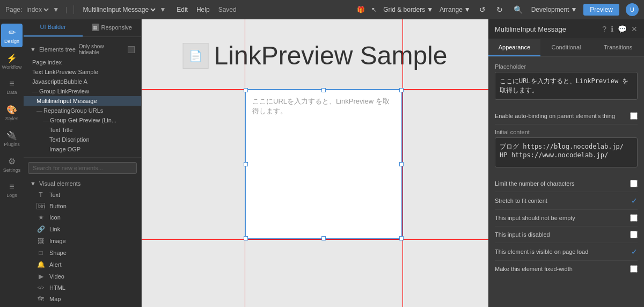 The image size is (644, 307). I want to click on top-bar-right: 🎁 ↖ Grid & borders ▼ Arrange ▼ ↺ ↻ 🔍 Dev…, so click(498, 10).